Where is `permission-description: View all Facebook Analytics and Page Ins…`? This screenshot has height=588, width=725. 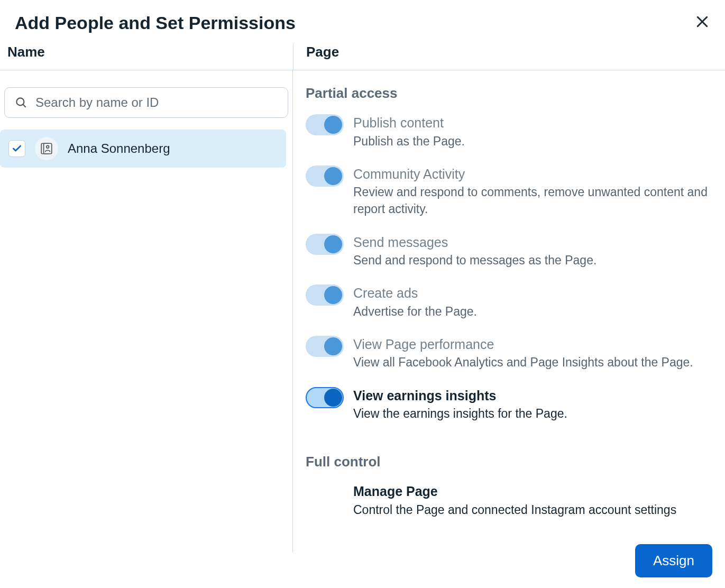 permission-description: View all Facebook Analytics and Page Ins… is located at coordinates (534, 362).